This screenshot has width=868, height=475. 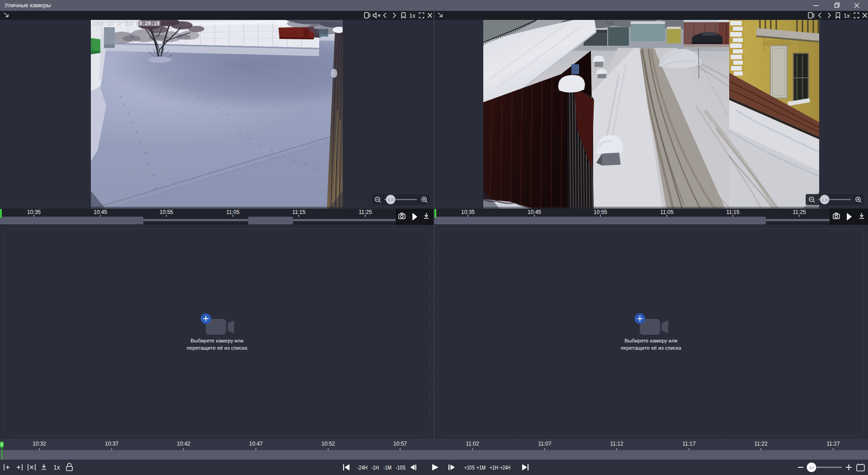 What do you see at coordinates (387, 468) in the screenshot?
I see `svg-text: -1M` at bounding box center [387, 468].